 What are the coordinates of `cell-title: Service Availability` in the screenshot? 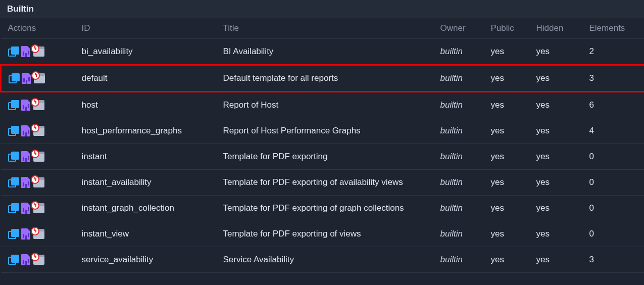 It's located at (332, 260).